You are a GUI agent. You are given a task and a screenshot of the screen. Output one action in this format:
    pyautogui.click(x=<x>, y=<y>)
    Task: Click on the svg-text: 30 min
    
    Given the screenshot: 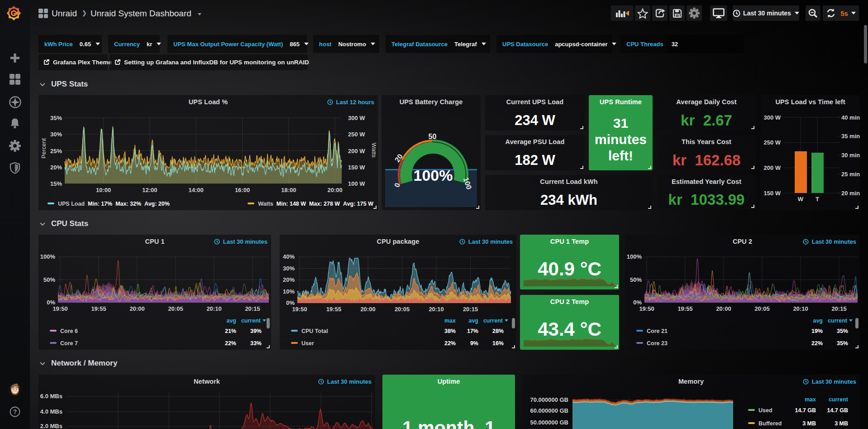 What is the action you would take?
    pyautogui.click(x=851, y=155)
    